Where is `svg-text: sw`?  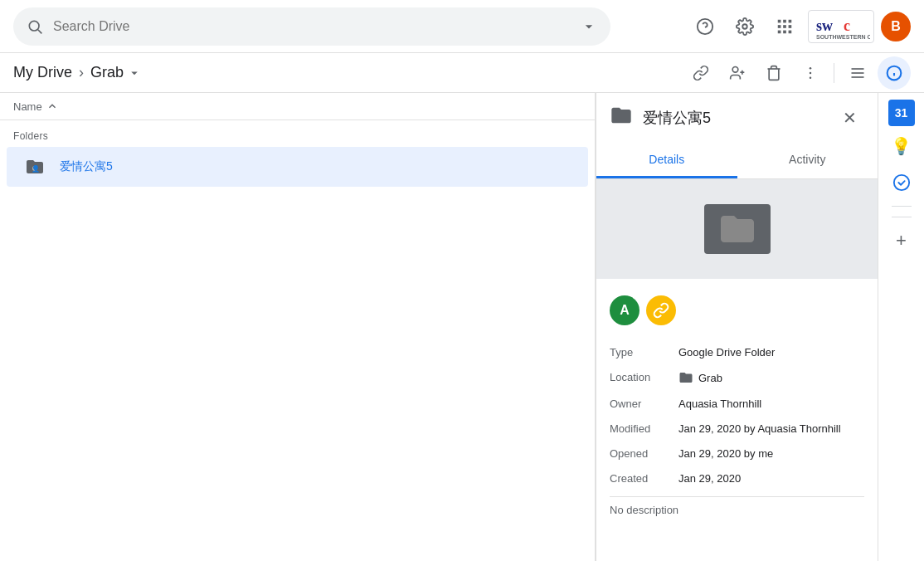
svg-text: sw is located at coordinates (824, 26).